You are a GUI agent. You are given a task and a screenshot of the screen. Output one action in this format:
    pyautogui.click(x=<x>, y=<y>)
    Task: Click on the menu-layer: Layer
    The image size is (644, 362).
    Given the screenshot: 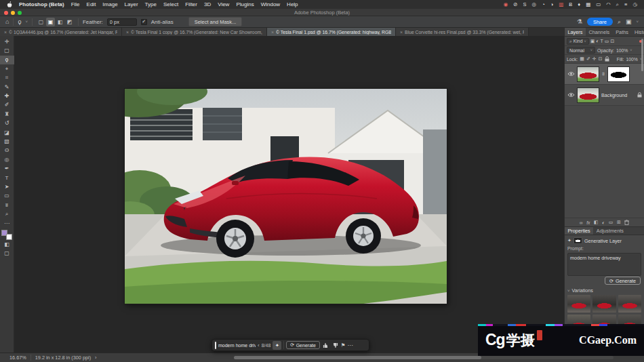 What is the action you would take?
    pyautogui.click(x=132, y=4)
    